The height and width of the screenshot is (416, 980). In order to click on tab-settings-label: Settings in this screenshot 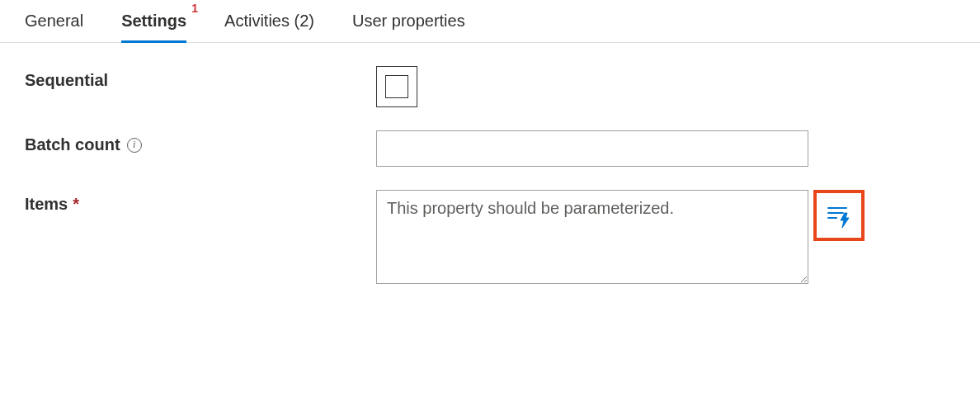, I will do `click(153, 21)`.